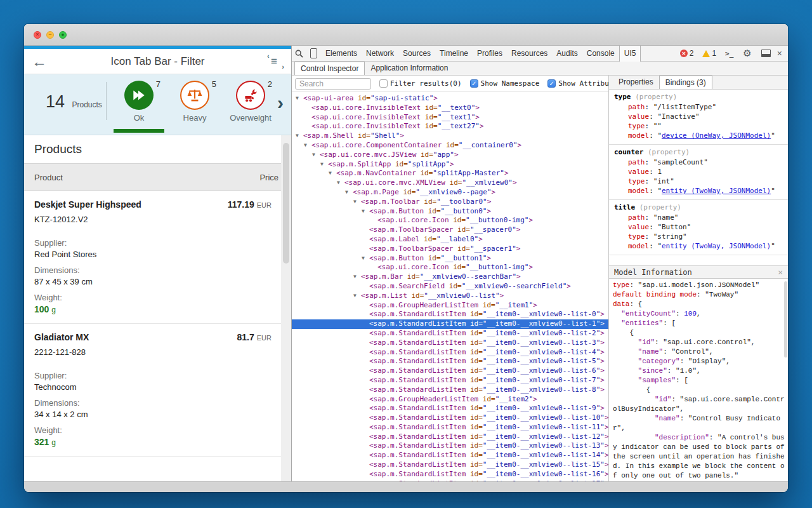  Describe the element at coordinates (698, 272) in the screenshot. I see `model-information-header: Model Information ×` at that location.